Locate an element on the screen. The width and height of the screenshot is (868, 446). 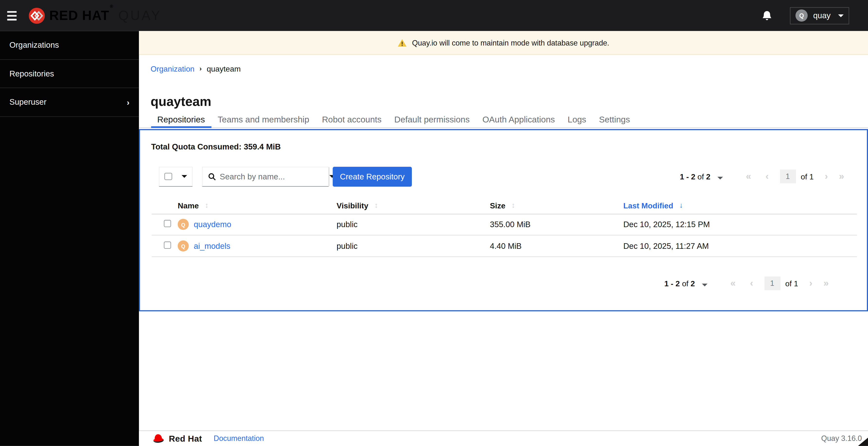
column-header-visibility: Visibility is located at coordinates (413, 205).